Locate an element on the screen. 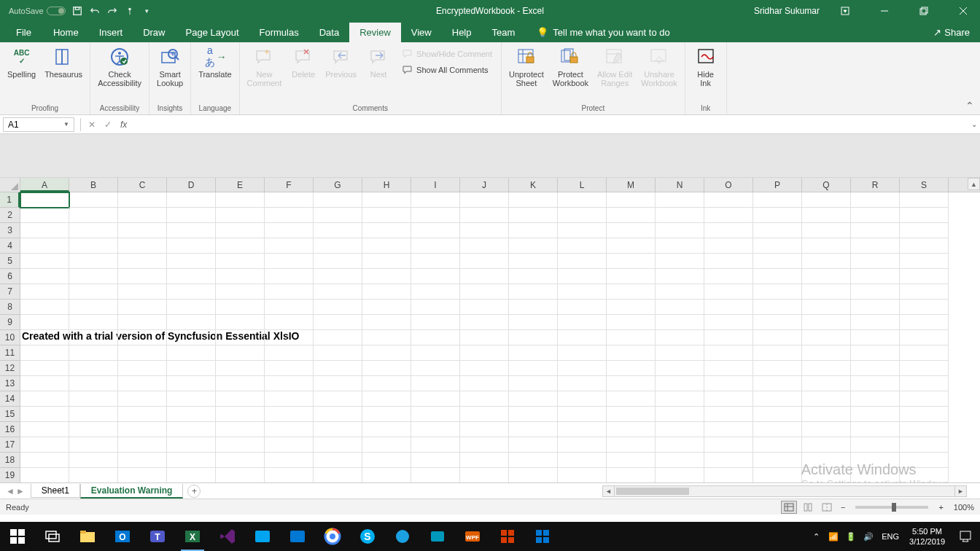  action-center-icon is located at coordinates (965, 536).